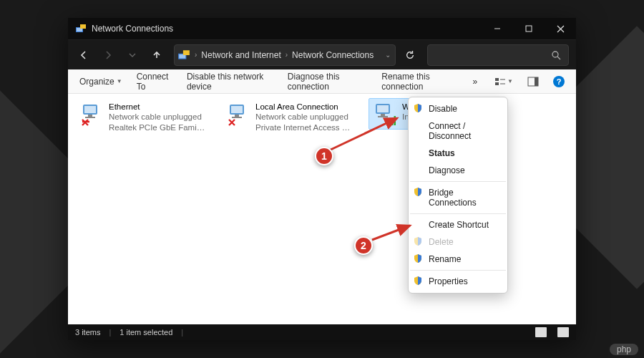  I want to click on ctx-disable: Disable, so click(458, 109).